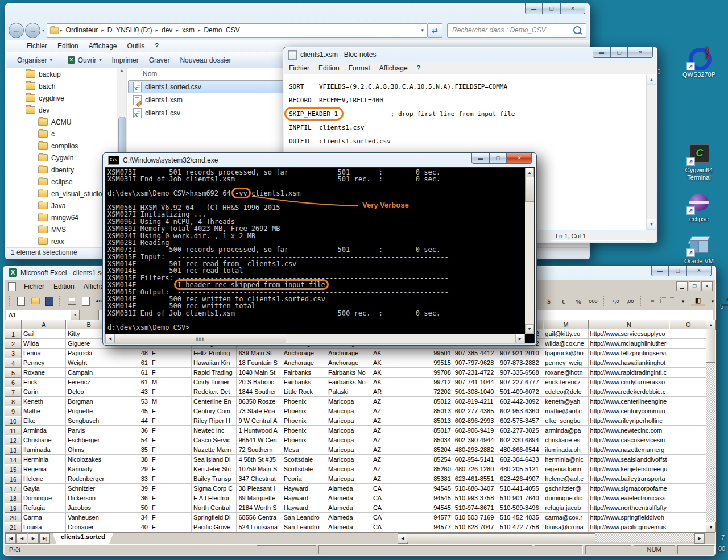 The width and height of the screenshot is (728, 560). Describe the element at coordinates (694, 287) in the screenshot. I see `workbook-restore-button: ❐` at that location.